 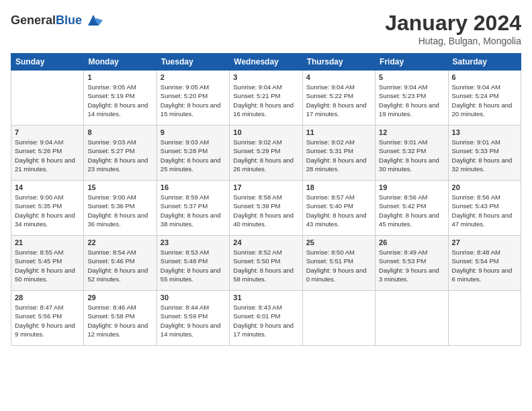 I want to click on day-number: 30, so click(x=193, y=298).